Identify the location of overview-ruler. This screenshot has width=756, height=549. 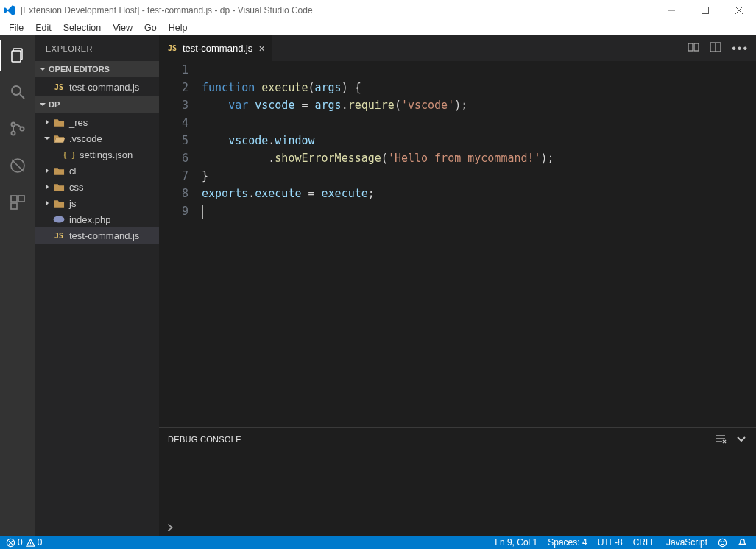
(751, 244).